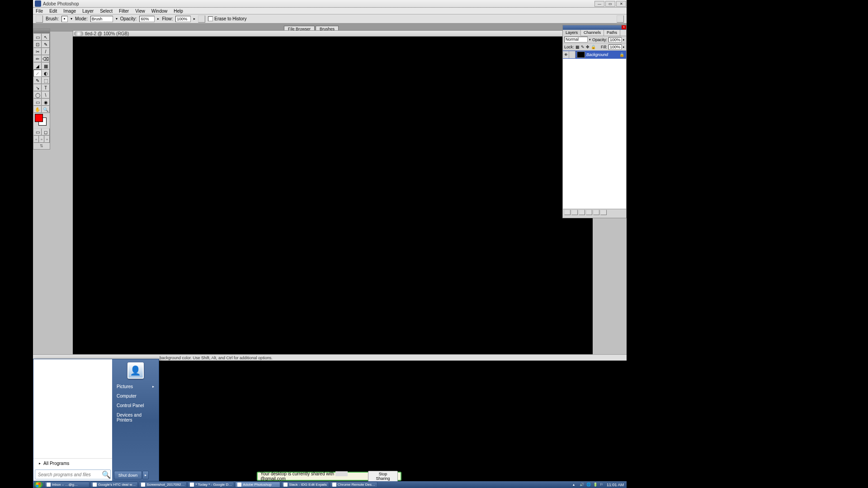 This screenshot has width=868, height=488. What do you see at coordinates (117, 19) in the screenshot?
I see `mode-dropdown-icon: ▾` at bounding box center [117, 19].